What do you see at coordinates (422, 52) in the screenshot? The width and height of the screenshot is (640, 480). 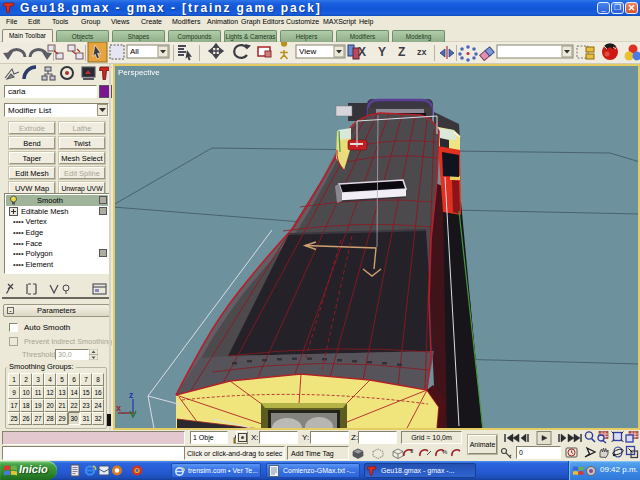 I see `svg-text: zx` at bounding box center [422, 52].